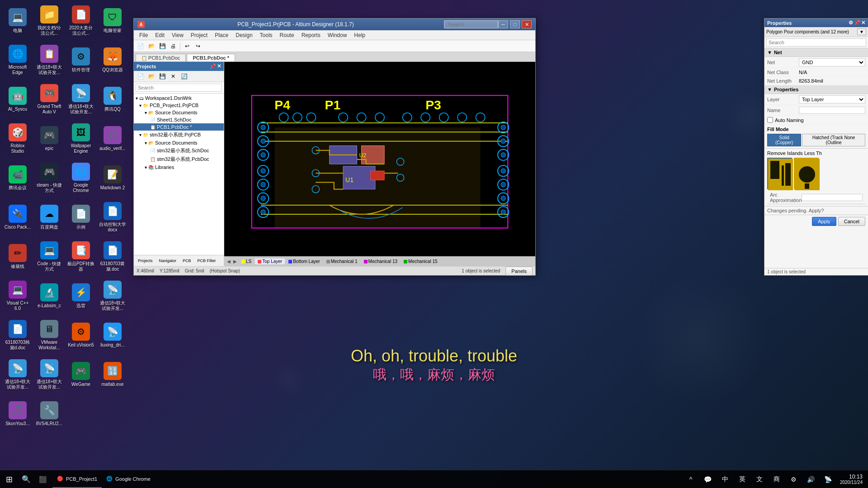 The height and width of the screenshot is (488, 868). Describe the element at coordinates (211, 58) in the screenshot. I see `tab-pcb1: PCB1.PcbDoc *` at that location.